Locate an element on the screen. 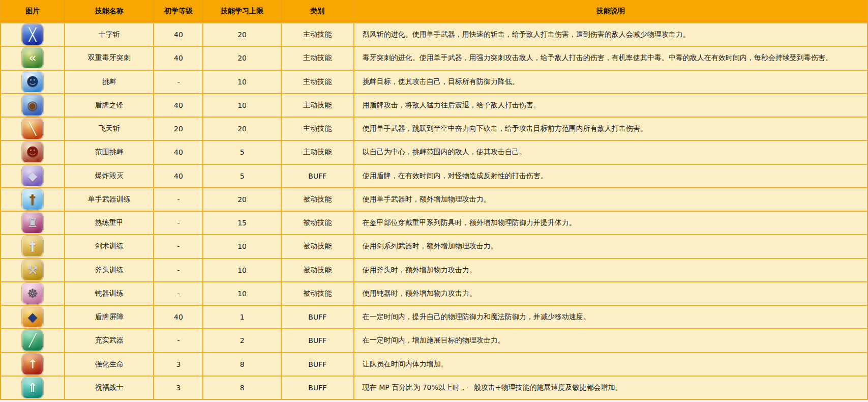 The width and height of the screenshot is (868, 402). table-row: ☻ 范围挑衅 40 5 主动技能 以自己为中心，挑衅范围内的敌人，使其攻击自己。 is located at coordinates (434, 152).